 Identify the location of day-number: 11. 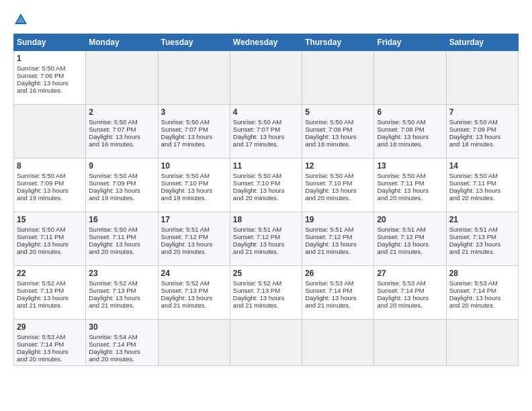
(266, 166).